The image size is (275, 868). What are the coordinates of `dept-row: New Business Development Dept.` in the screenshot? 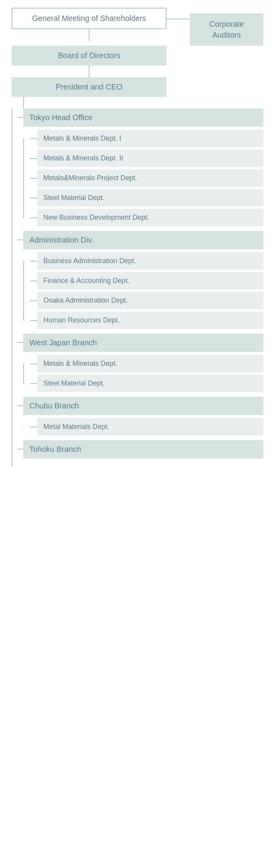 It's located at (147, 218).